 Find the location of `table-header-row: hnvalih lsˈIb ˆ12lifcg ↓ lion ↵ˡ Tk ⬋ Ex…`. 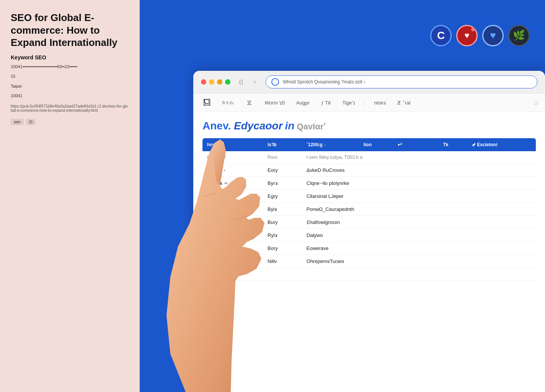

table-header-row: hnvalih lsˈIb ˆ12lifcg ↓ lion ↵ˡ Tk ⬋ Ex… is located at coordinates (369, 145).